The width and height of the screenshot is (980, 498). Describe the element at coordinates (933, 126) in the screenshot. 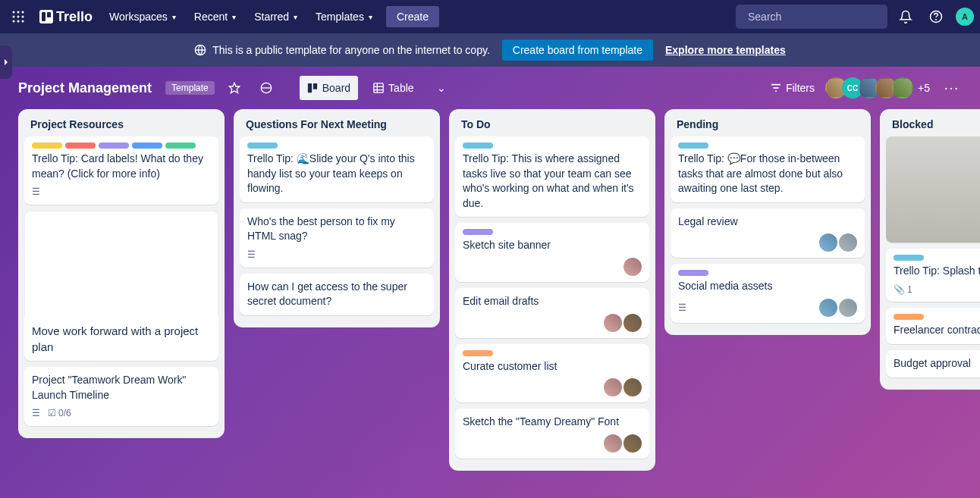

I see `list-title: Blocked` at that location.